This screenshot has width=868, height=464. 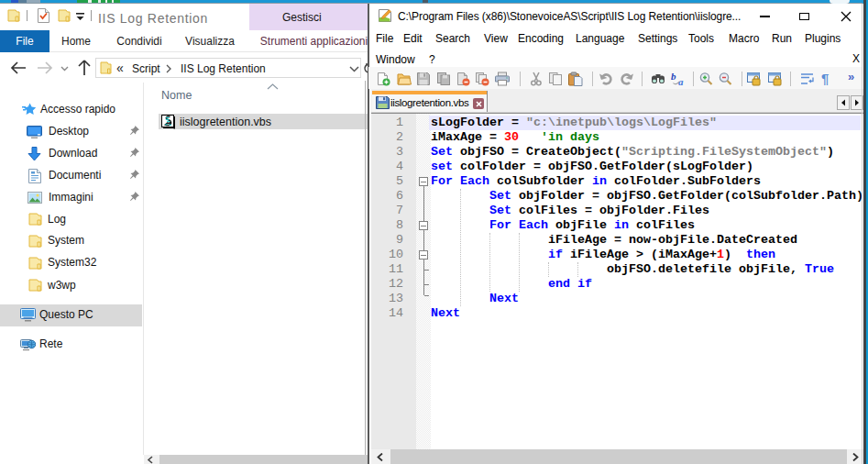 What do you see at coordinates (681, 81) in the screenshot?
I see `svg-text: a` at bounding box center [681, 81].